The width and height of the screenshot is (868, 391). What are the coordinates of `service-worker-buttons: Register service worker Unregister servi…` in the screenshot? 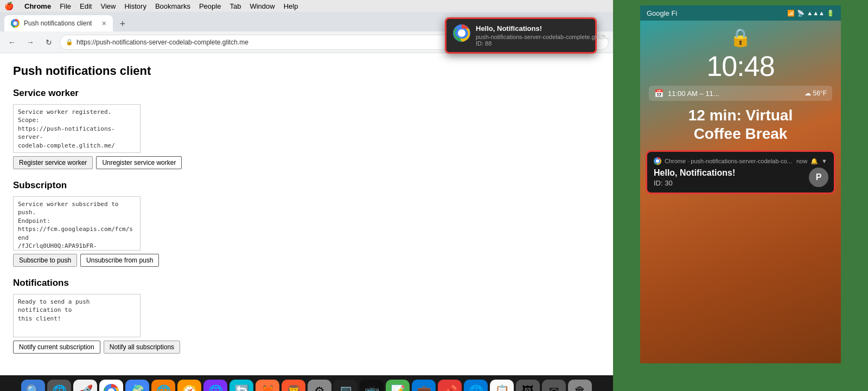 It's located at (307, 163).